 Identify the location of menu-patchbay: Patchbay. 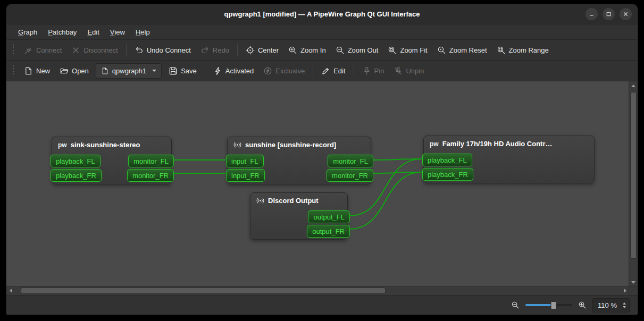
(62, 32).